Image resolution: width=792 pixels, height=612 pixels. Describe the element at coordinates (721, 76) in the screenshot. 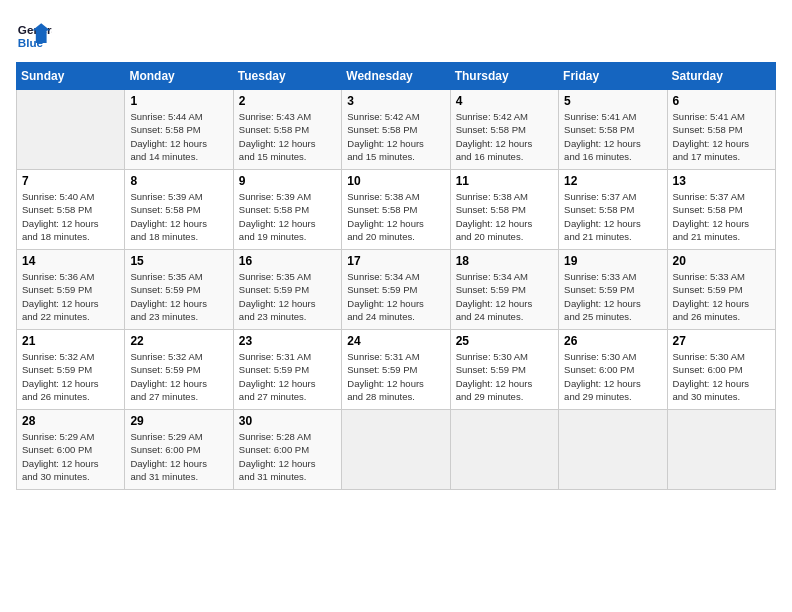

I see `weekday-header-saturday: Saturday` at that location.